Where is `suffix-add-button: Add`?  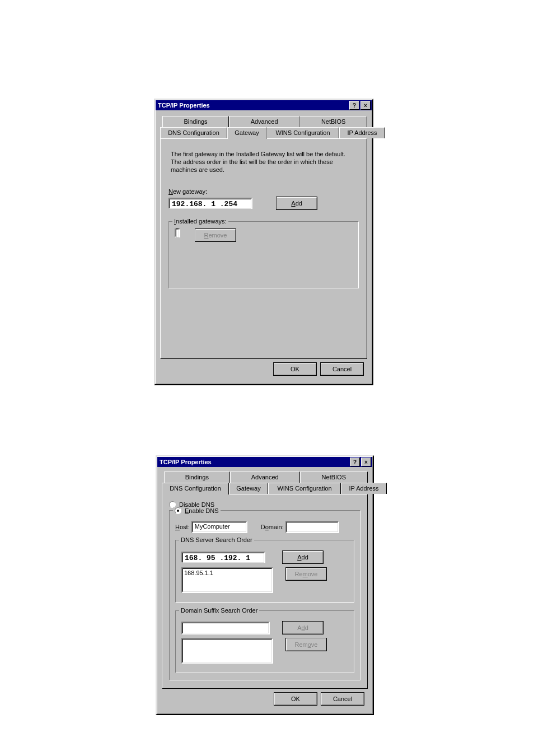
suffix-add-button: Add is located at coordinates (303, 628).